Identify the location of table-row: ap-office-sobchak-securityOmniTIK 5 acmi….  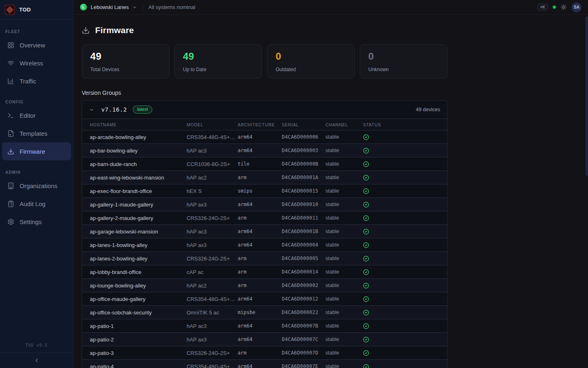
(265, 312).